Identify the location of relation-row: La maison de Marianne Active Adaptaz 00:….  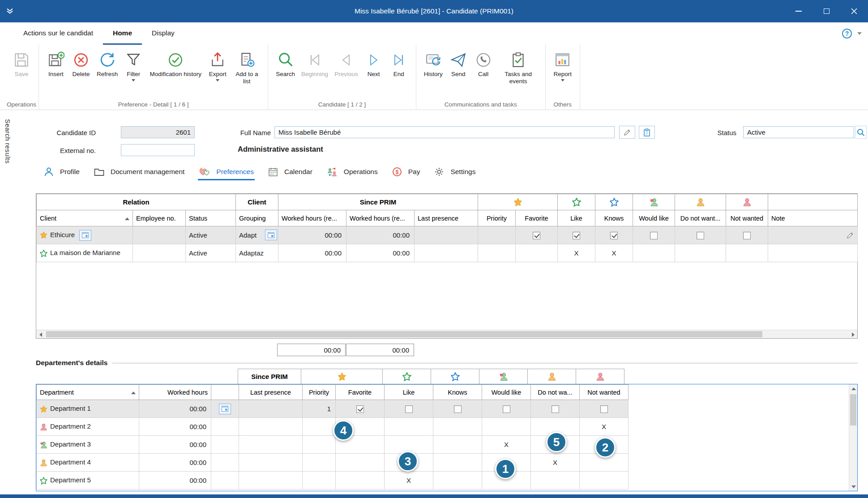
(447, 253).